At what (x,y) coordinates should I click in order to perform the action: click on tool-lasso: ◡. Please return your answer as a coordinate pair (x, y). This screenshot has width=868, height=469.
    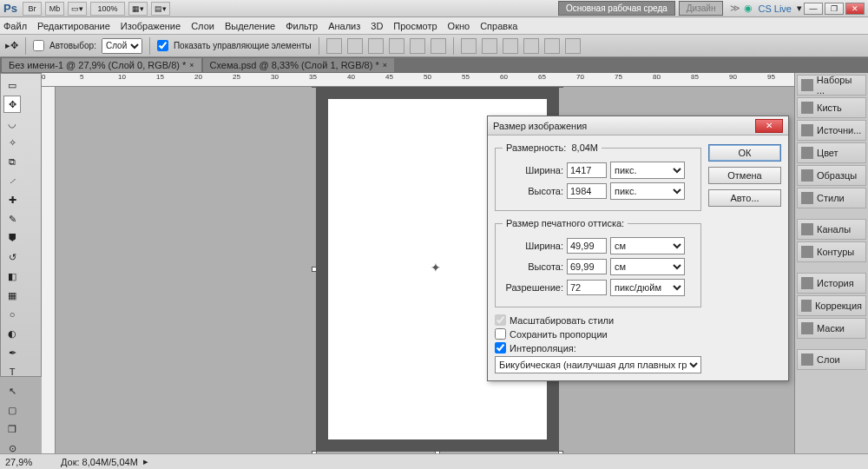
    Looking at the image, I should click on (12, 123).